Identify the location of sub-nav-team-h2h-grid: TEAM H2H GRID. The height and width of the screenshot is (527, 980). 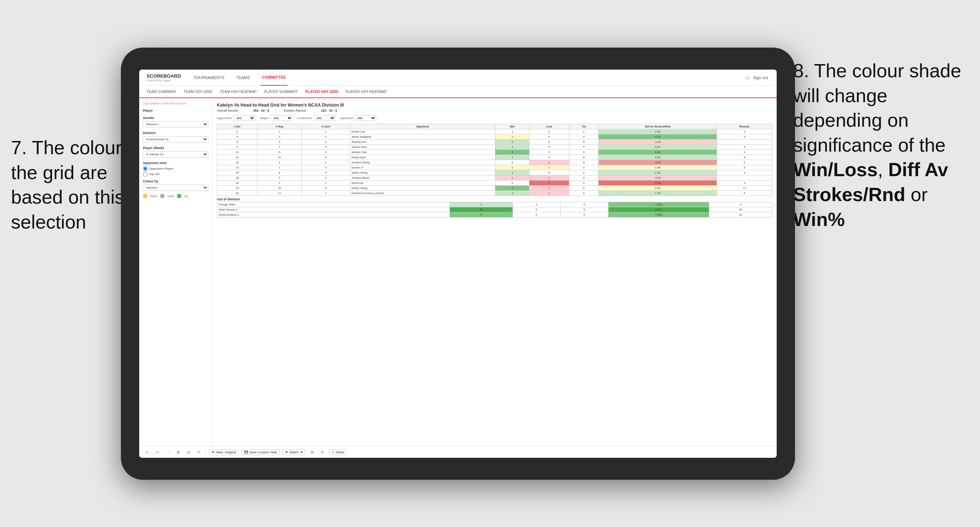
(198, 91).